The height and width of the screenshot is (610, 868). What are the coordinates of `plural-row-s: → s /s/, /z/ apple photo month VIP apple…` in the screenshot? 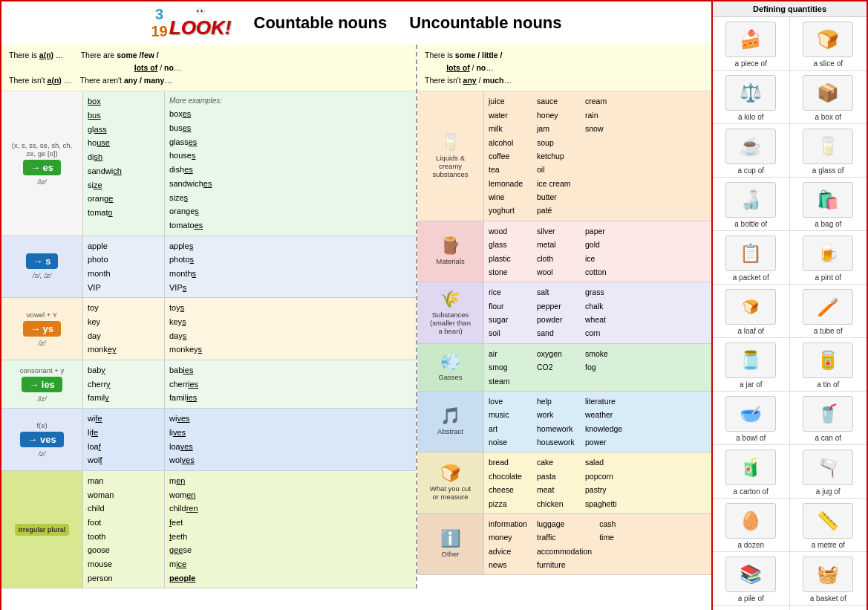 It's located at (209, 267).